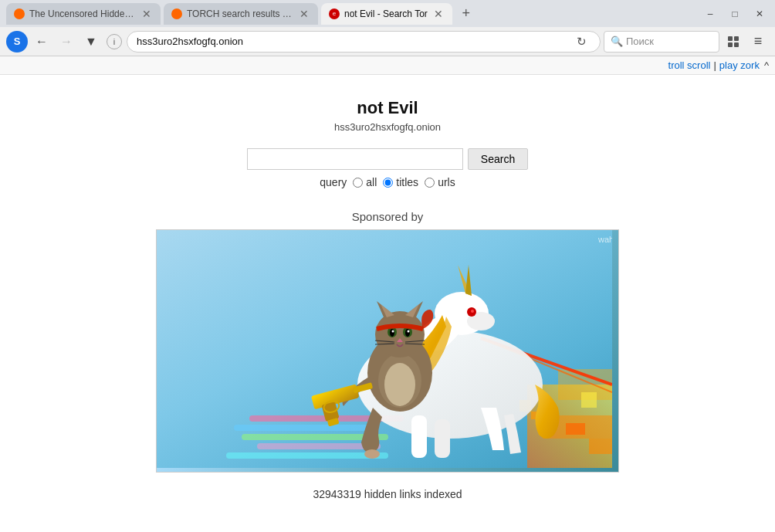 The height and width of the screenshot is (532, 775). What do you see at coordinates (355, 159) in the screenshot?
I see `search-input` at bounding box center [355, 159].